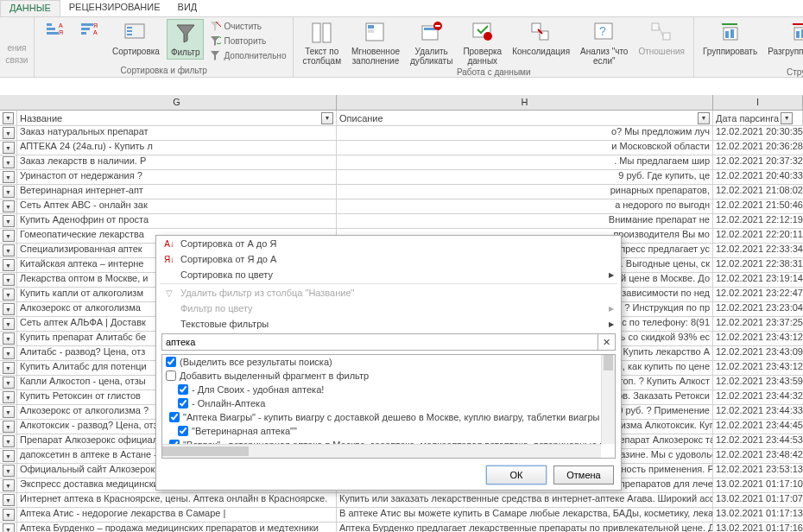 The width and height of the screenshot is (803, 532). I want to click on table-row: ▼Аптека Бурденко – продажа медицинских п…, so click(402, 527).